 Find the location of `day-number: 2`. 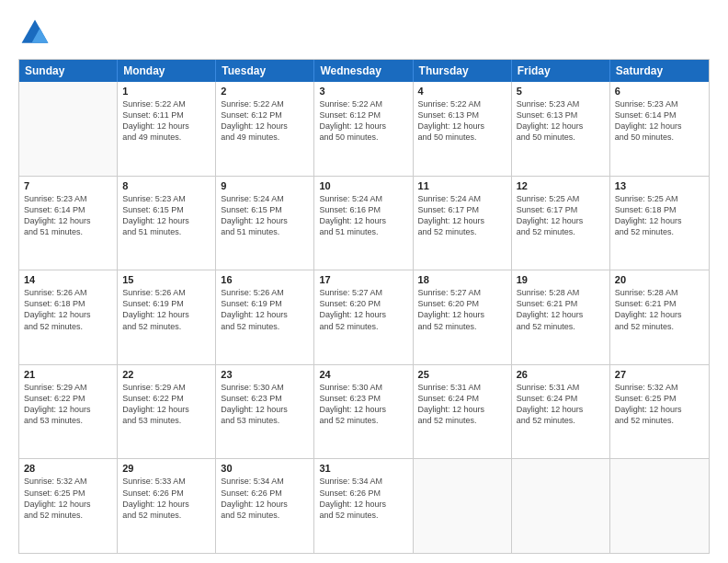

day-number: 2 is located at coordinates (265, 91).